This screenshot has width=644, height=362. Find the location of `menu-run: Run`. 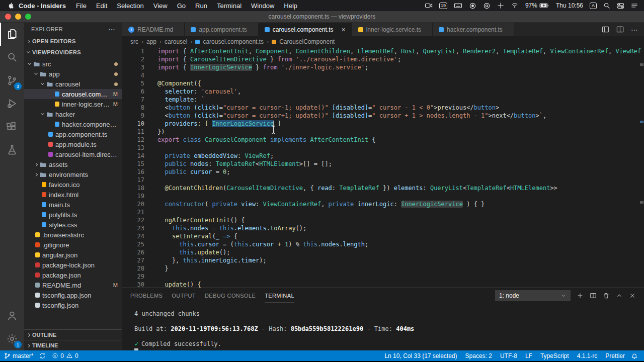

menu-run: Run is located at coordinates (201, 6).